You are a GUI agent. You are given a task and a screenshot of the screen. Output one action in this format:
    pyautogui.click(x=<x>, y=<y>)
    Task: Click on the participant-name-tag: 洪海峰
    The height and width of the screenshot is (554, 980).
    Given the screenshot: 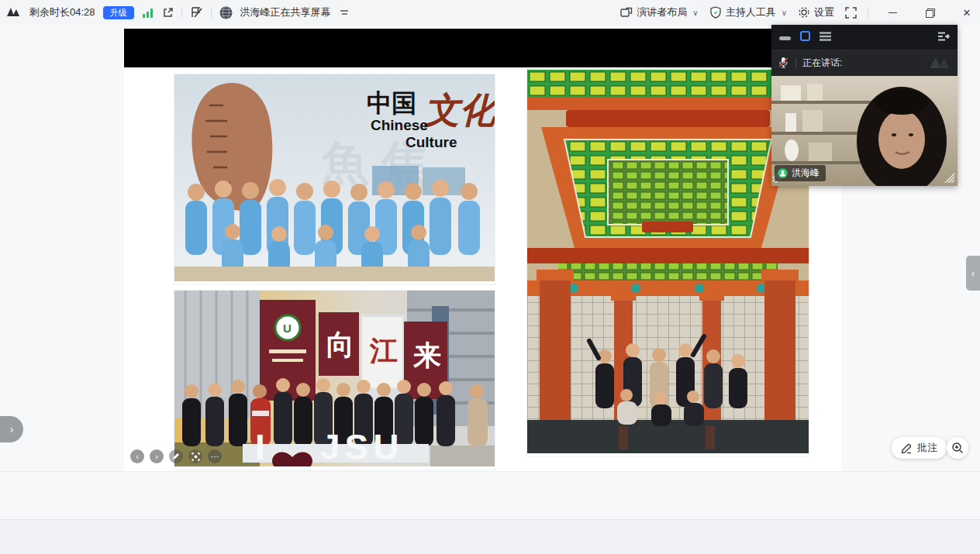 What is the action you would take?
    pyautogui.click(x=800, y=174)
    